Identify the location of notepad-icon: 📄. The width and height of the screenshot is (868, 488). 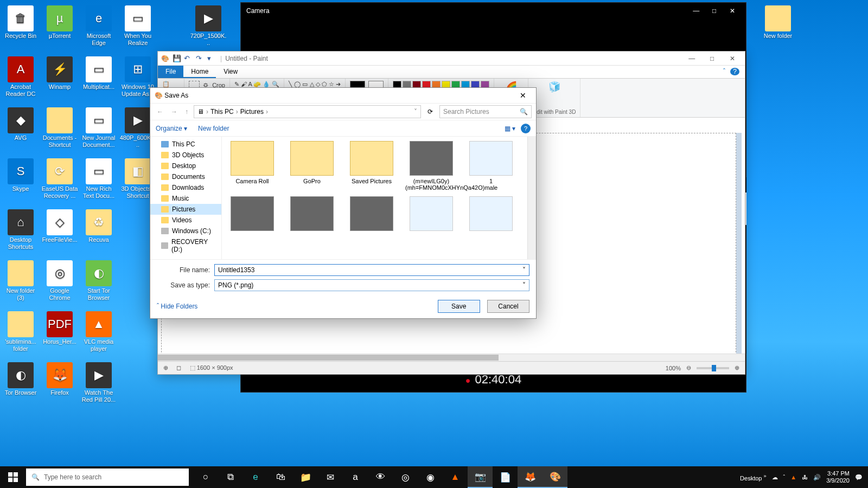
(505, 477).